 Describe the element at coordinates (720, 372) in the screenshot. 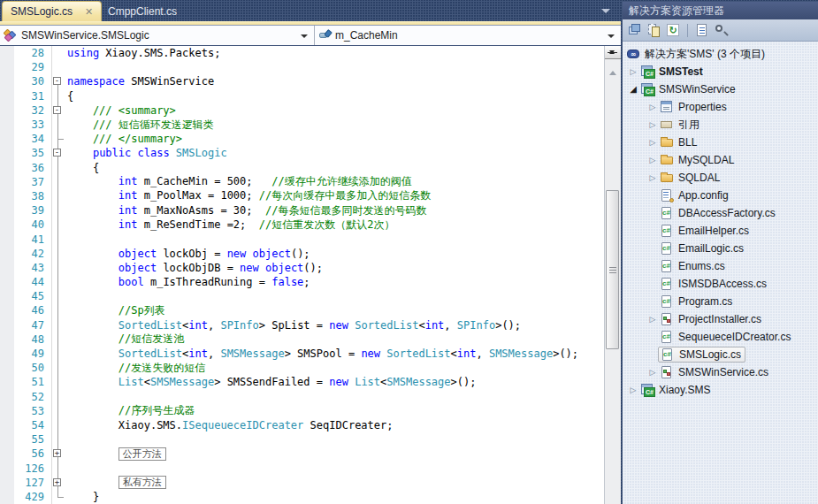

I see `tree-item-smswinservice-cs: ▷SMSWinService.cs` at that location.